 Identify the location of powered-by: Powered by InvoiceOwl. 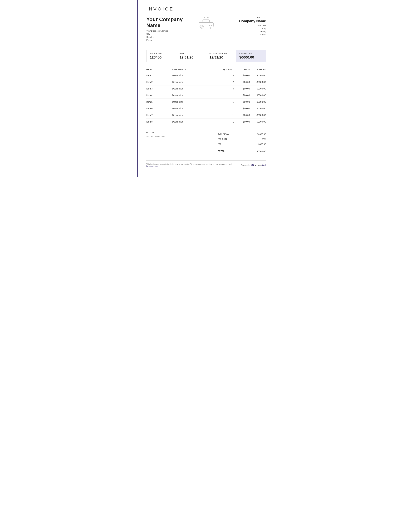
(253, 165).